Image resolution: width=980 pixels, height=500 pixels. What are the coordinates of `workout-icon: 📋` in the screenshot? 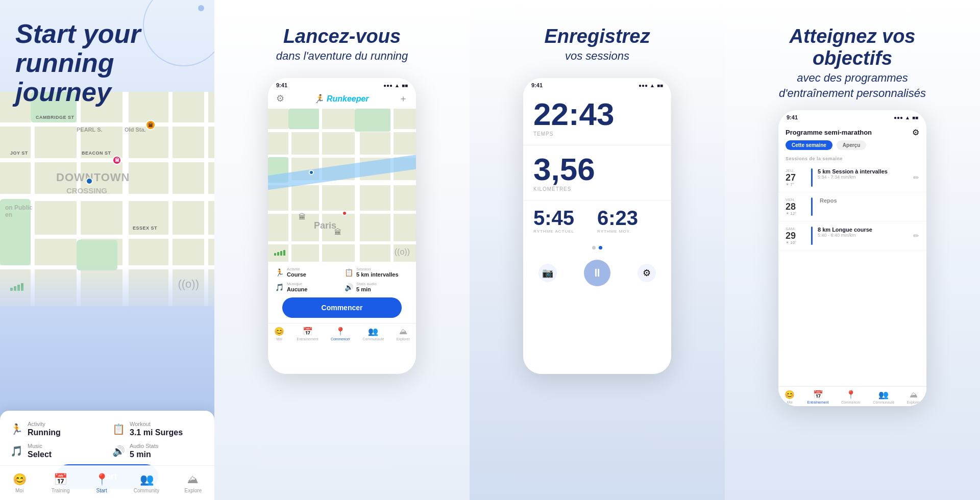 It's located at (118, 429).